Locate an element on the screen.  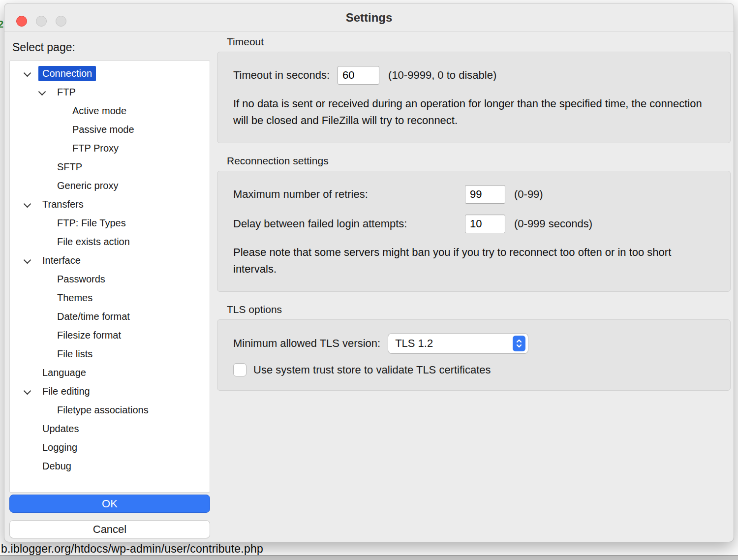
sidebar-item-ftp: FTP is located at coordinates (110, 92).